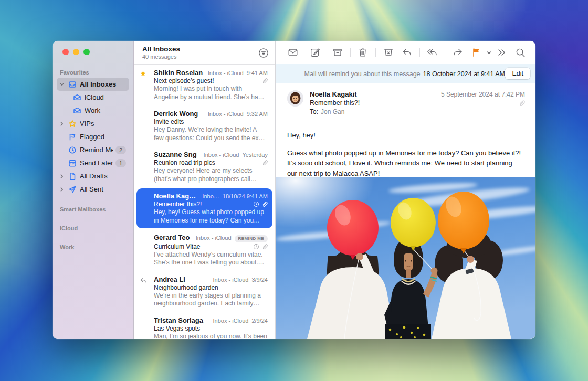 This screenshot has width=588, height=381. Describe the element at coordinates (255, 155) in the screenshot. I see `time: Yesterday` at that location.